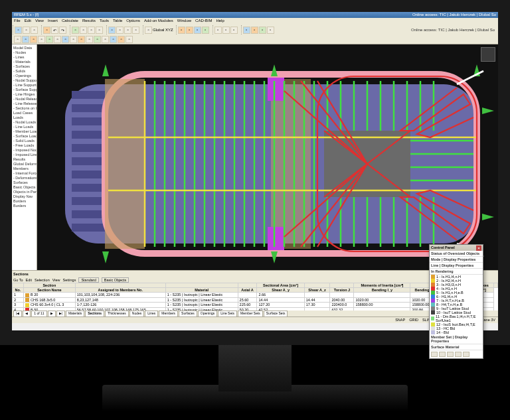 This screenshot has height=420, width=510. What do you see at coordinates (29, 280) in the screenshot?
I see `table-btn-edit: Edit` at bounding box center [29, 280].